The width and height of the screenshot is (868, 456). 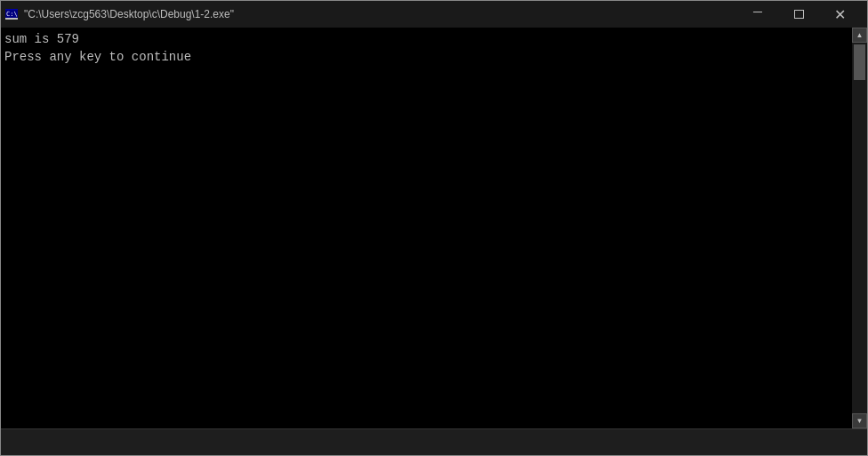 I want to click on minimize-button: ─, so click(x=758, y=14).